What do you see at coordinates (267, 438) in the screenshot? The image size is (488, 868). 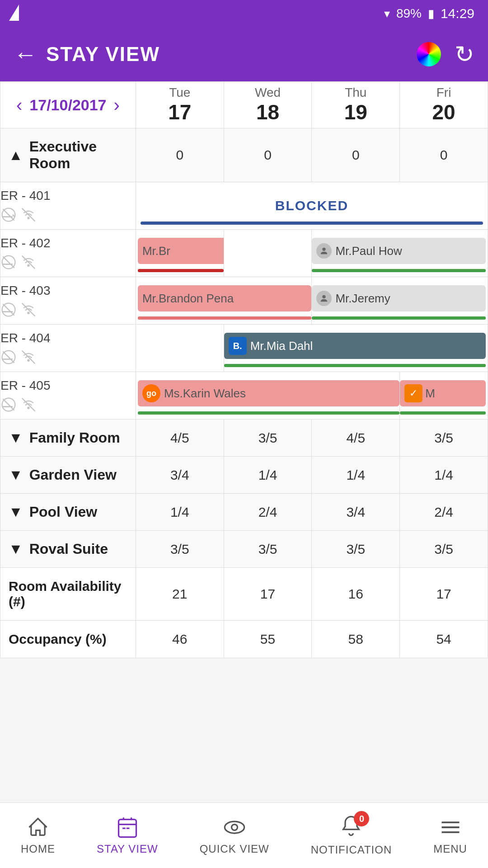 I see `family-count-wed: 3/5` at bounding box center [267, 438].